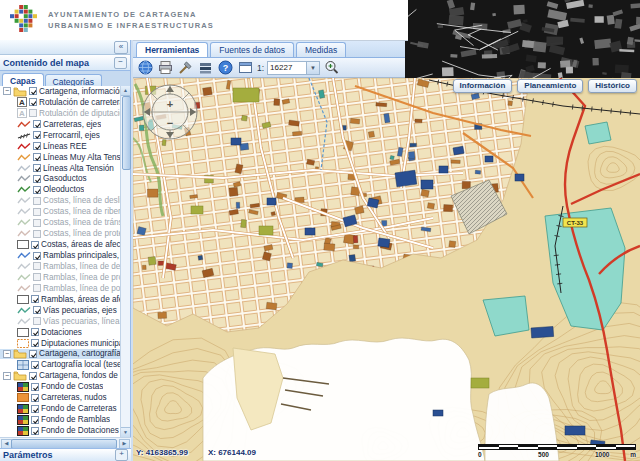 This screenshot has width=640, height=461. What do you see at coordinates (170, 112) in the screenshot?
I see `pan-zoom-compass: + −` at bounding box center [170, 112].